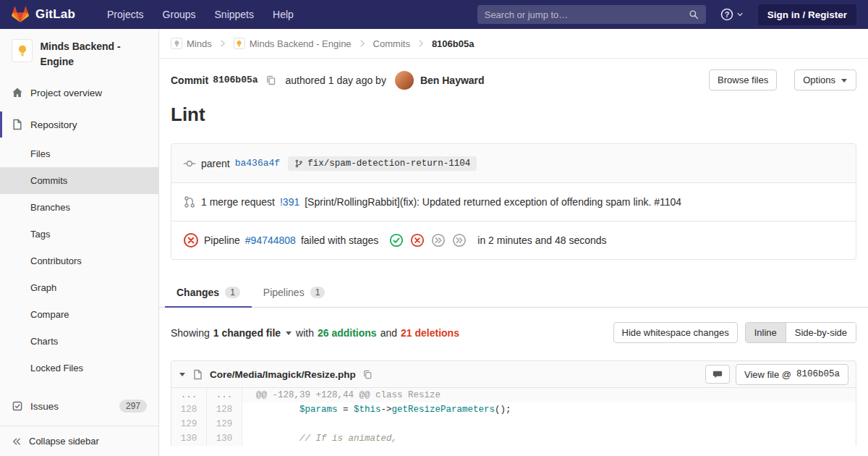  Describe the element at coordinates (224, 410) in the screenshot. I see `new-line-number: 128` at that location.